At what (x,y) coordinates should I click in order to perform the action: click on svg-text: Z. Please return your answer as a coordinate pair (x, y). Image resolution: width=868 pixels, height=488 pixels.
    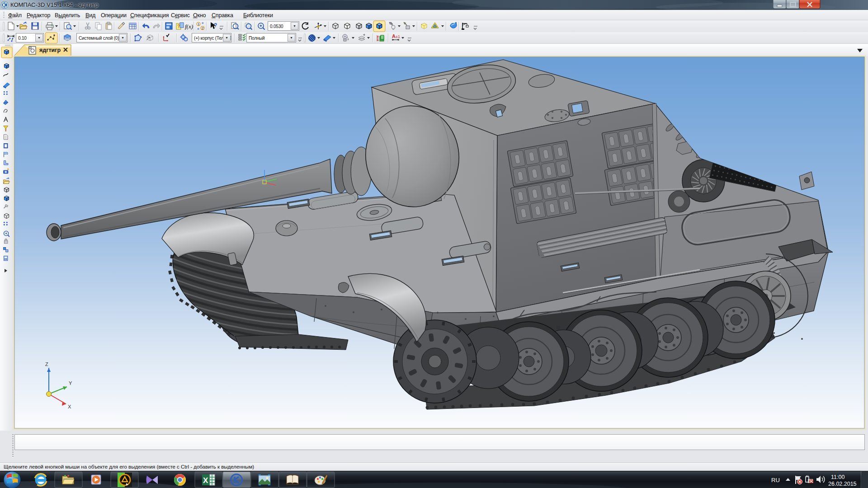
    Looking at the image, I should click on (47, 364).